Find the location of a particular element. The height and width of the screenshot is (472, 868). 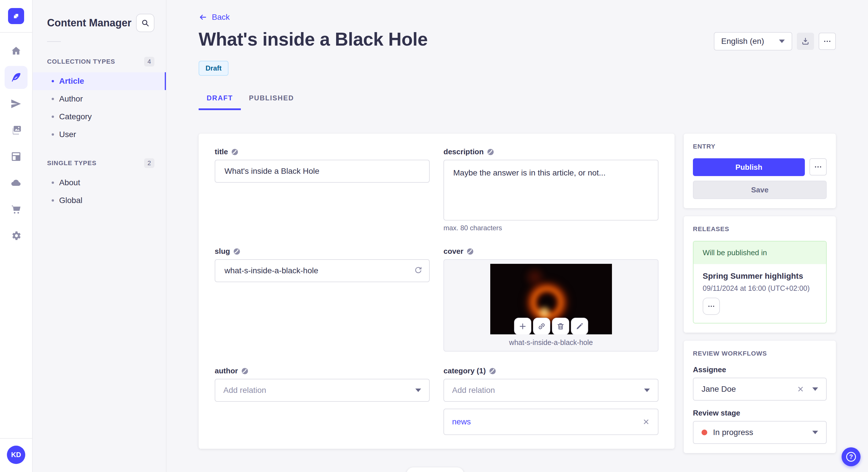

release-more-button is located at coordinates (711, 306).